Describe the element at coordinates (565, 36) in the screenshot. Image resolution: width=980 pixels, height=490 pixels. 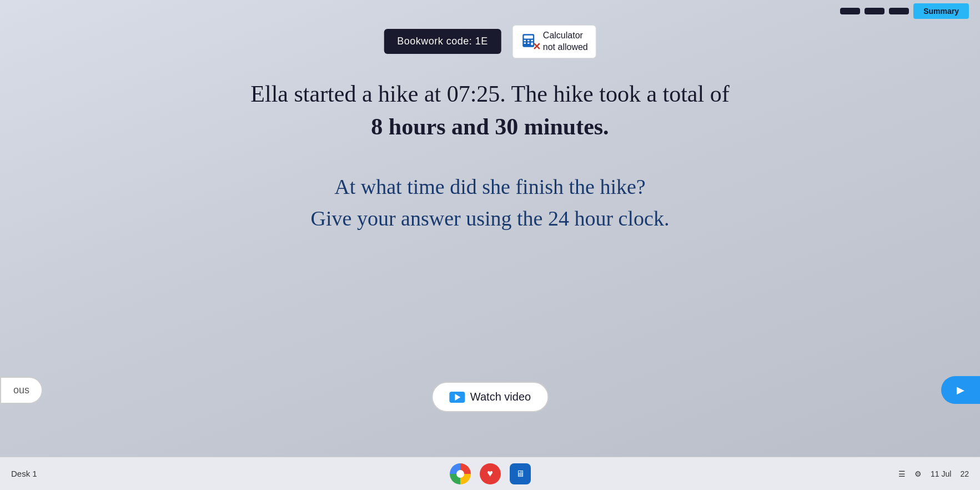
I see `calculator-line1: Calculator` at that location.